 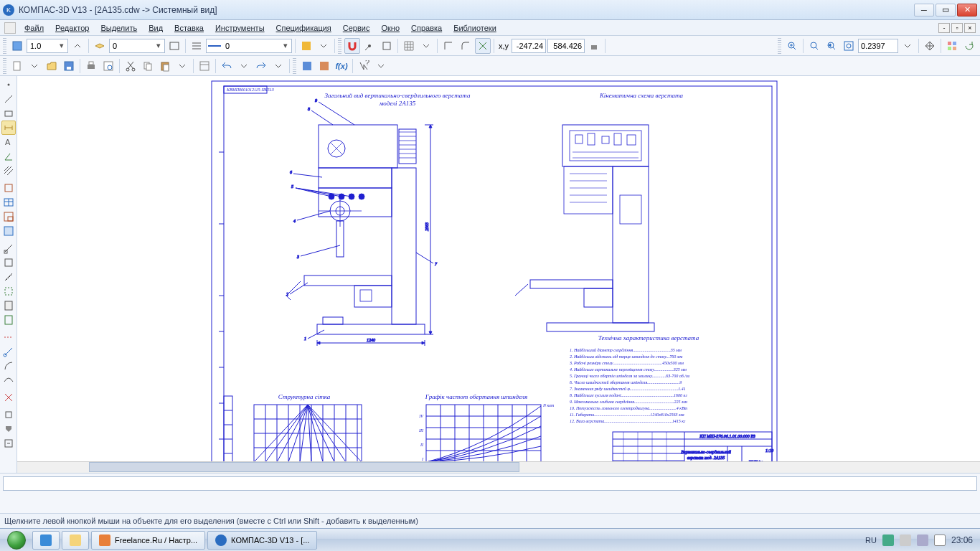 I want to click on style-combo: 0▾, so click(x=249, y=46).